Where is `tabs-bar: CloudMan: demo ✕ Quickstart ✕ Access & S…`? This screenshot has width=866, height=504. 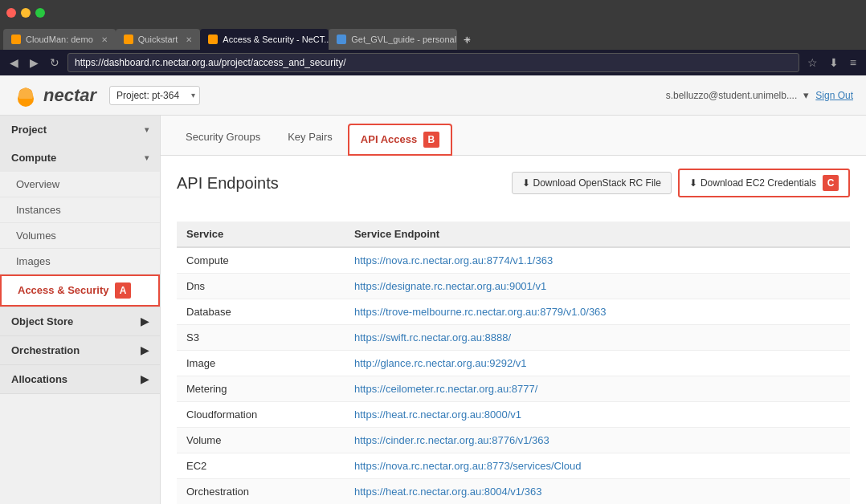
tabs-bar: CloudMan: demo ✕ Quickstart ✕ Access & S… is located at coordinates (433, 38).